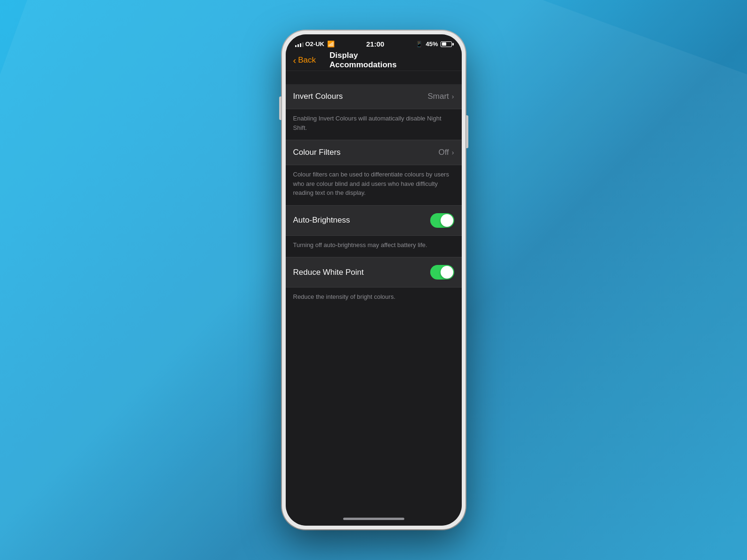 The width and height of the screenshot is (747, 560). What do you see at coordinates (374, 124) in the screenshot?
I see `invert-colours-description: Enabling Invert Colours will automatical…` at bounding box center [374, 124].